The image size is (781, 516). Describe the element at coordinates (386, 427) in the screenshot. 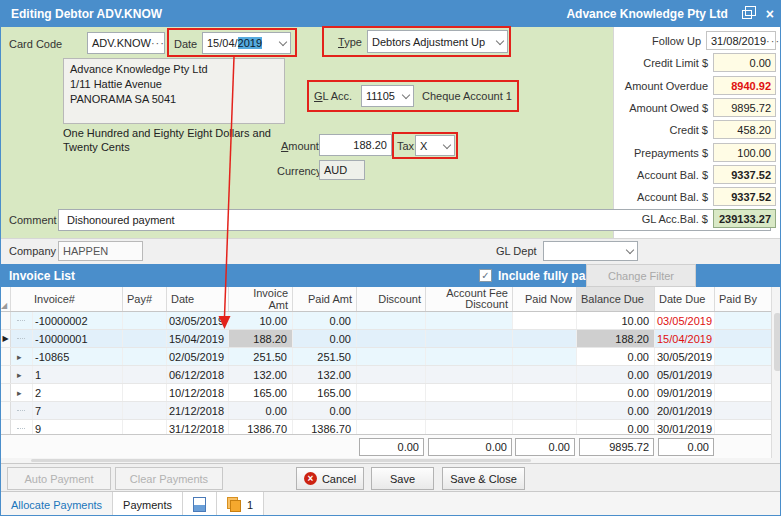

I see `invoice-row-6-clipped: 9 31/12/2018 1386.70 1386.70 0.00 30/01/…` at that location.